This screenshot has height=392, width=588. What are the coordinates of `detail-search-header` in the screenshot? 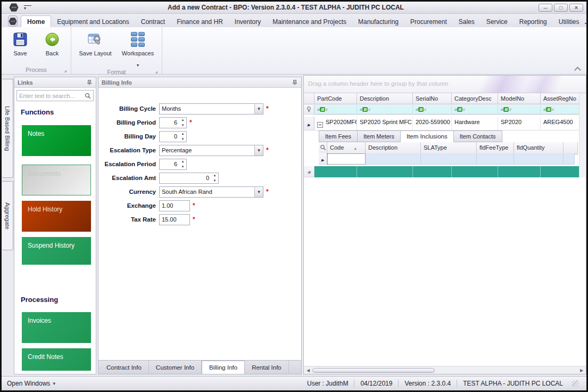 It's located at (323, 148).